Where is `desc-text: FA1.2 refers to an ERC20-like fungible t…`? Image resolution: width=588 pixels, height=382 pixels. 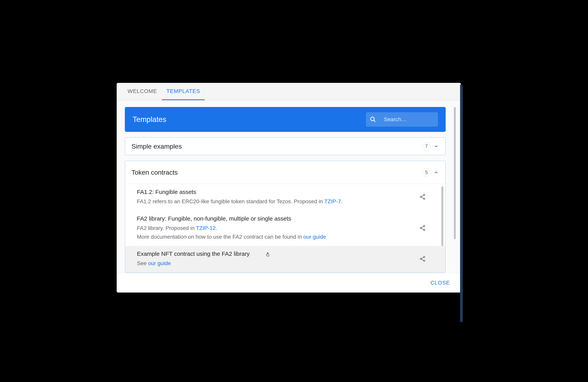 desc-text: FA1.2 refers to an ERC20-like fungible t… is located at coordinates (231, 201).